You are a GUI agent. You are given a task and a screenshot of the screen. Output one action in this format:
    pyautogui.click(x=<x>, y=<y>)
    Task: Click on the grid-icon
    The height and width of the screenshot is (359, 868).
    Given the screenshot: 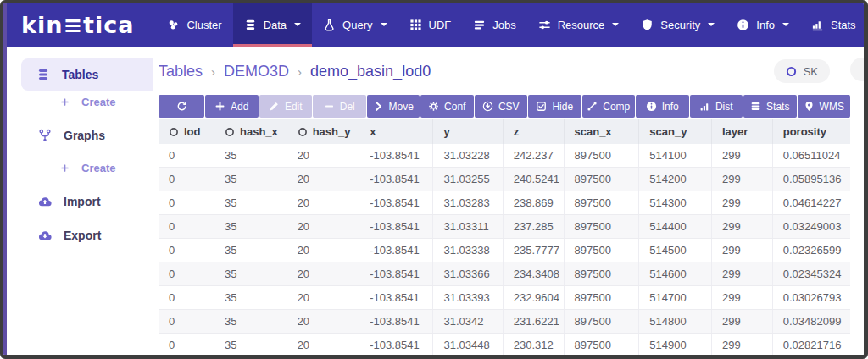 What is the action you would take?
    pyautogui.click(x=415, y=25)
    